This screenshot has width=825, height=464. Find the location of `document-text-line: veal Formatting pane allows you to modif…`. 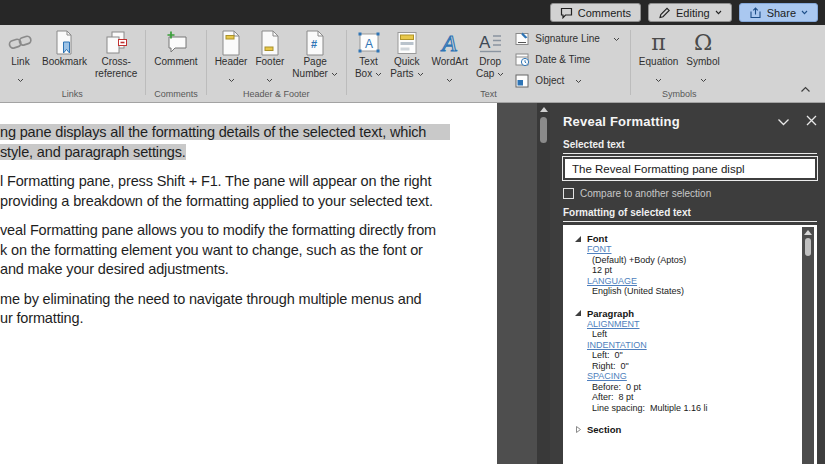

document-text-line: veal Formatting pane allows you to modif… is located at coordinates (248, 231).